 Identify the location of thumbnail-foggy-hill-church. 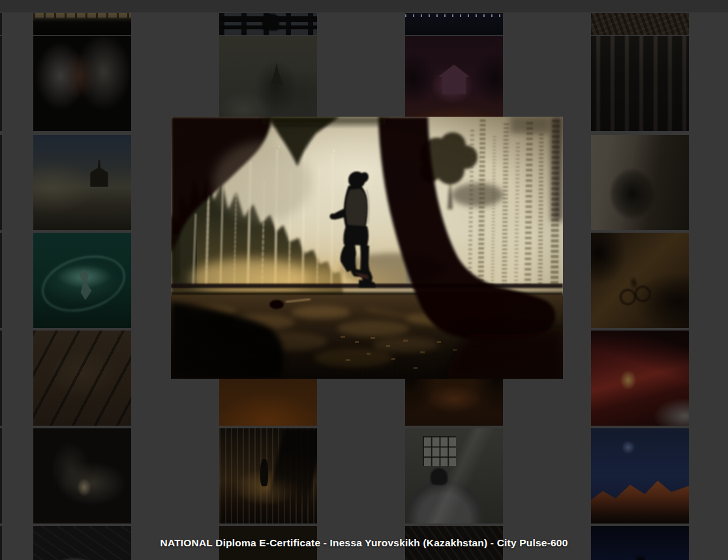
(82, 183).